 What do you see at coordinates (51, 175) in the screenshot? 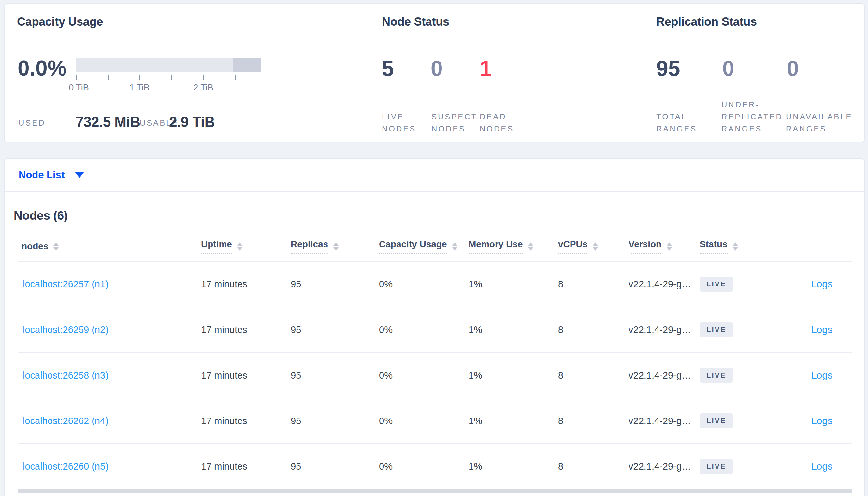
I see `node-list-dropdown: Node List` at bounding box center [51, 175].